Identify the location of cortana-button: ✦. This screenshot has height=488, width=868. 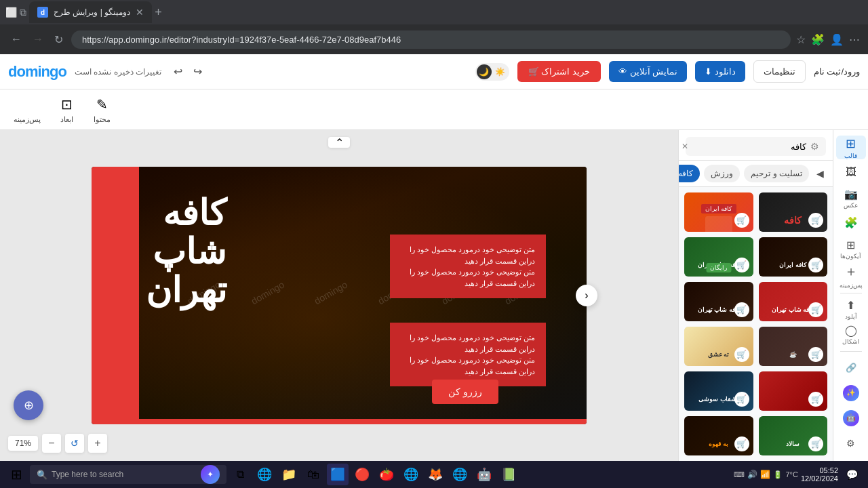
(210, 474).